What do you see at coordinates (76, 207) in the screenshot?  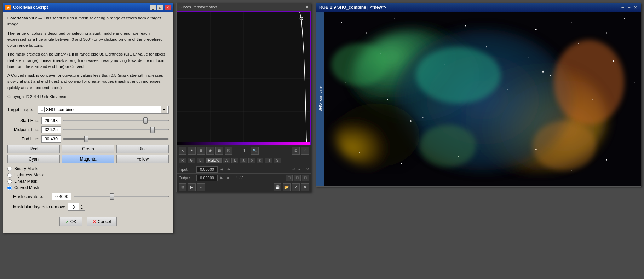 I see `blur-spinner: 0 ▲ ▼` at bounding box center [76, 207].